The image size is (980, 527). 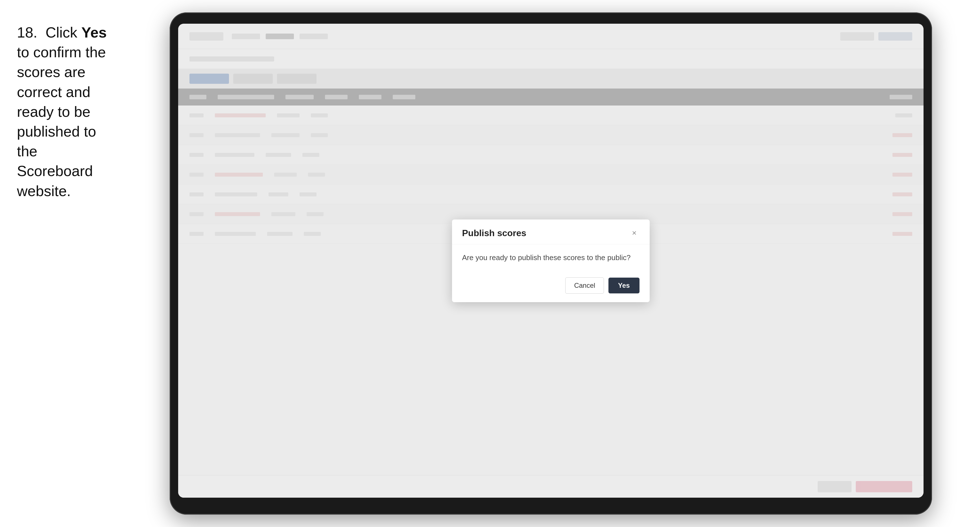 What do you see at coordinates (624, 286) in the screenshot?
I see `yes-button: Yes` at bounding box center [624, 286].